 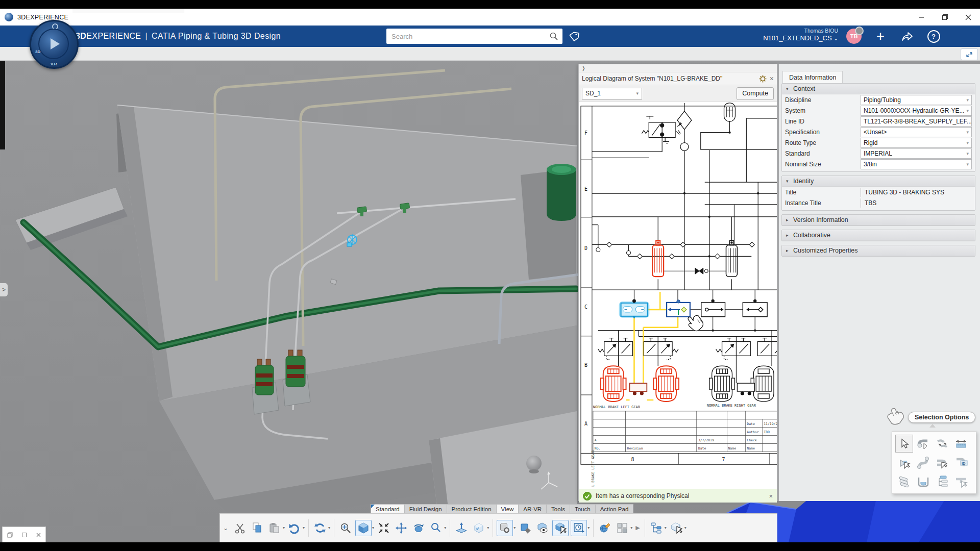 I want to click on collapse-toolbar-icon: ⌄, so click(x=226, y=528).